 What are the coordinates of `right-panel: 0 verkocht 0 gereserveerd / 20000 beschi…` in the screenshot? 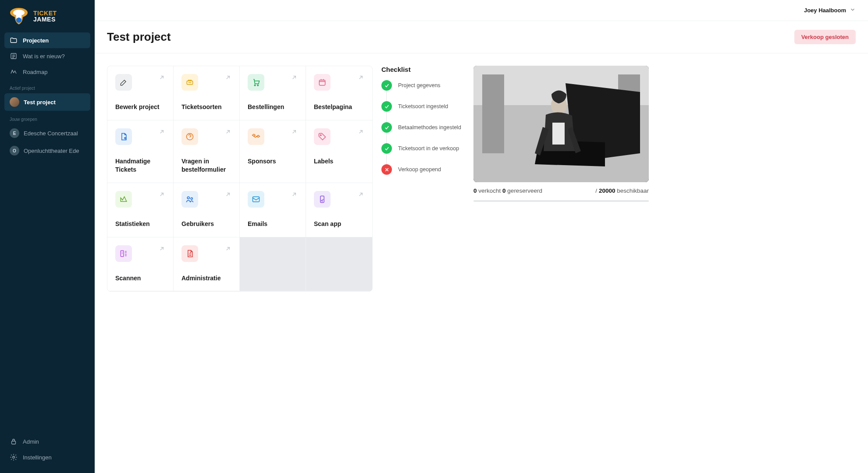 It's located at (561, 134).